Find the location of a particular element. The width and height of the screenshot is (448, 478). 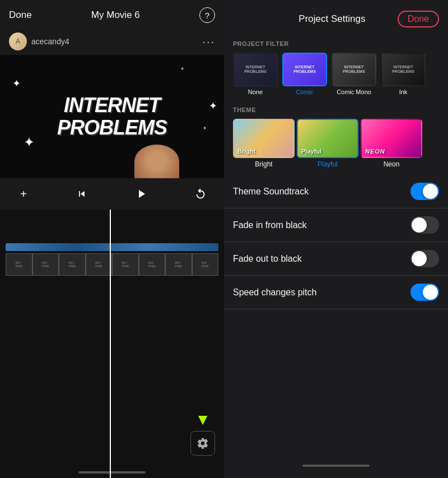

film-frame-1: INTPRB is located at coordinates (19, 264).